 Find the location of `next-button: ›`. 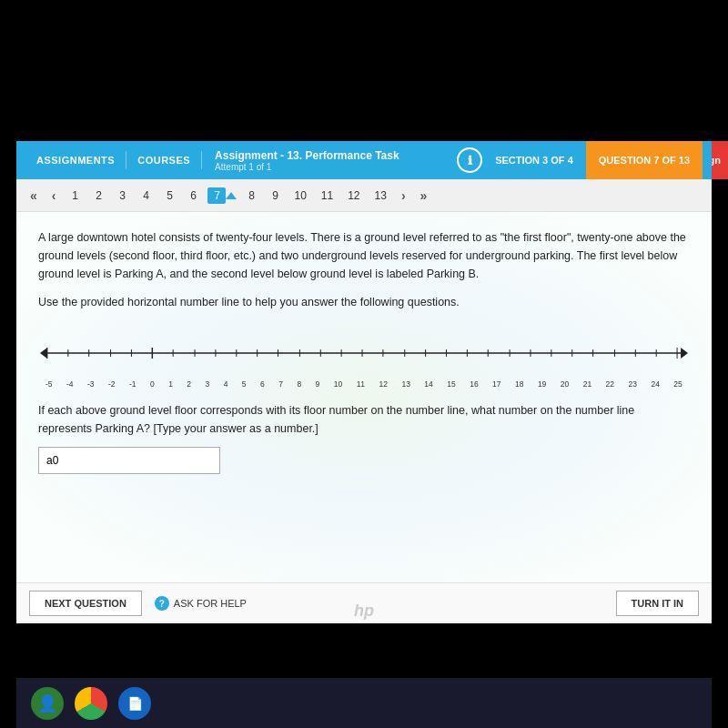

next-button: › is located at coordinates (404, 196).